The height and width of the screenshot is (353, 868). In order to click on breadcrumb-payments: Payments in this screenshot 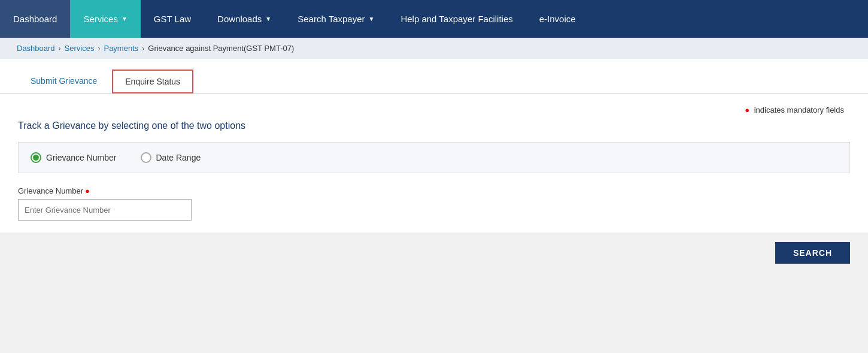, I will do `click(121, 48)`.